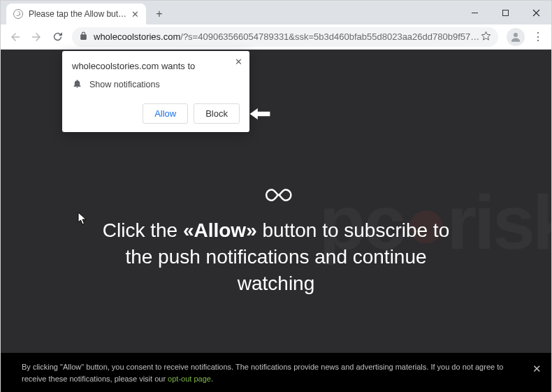 The image size is (552, 392). Describe the element at coordinates (78, 14) in the screenshot. I see `tab-title: Please tap the Allow button to co` at that location.